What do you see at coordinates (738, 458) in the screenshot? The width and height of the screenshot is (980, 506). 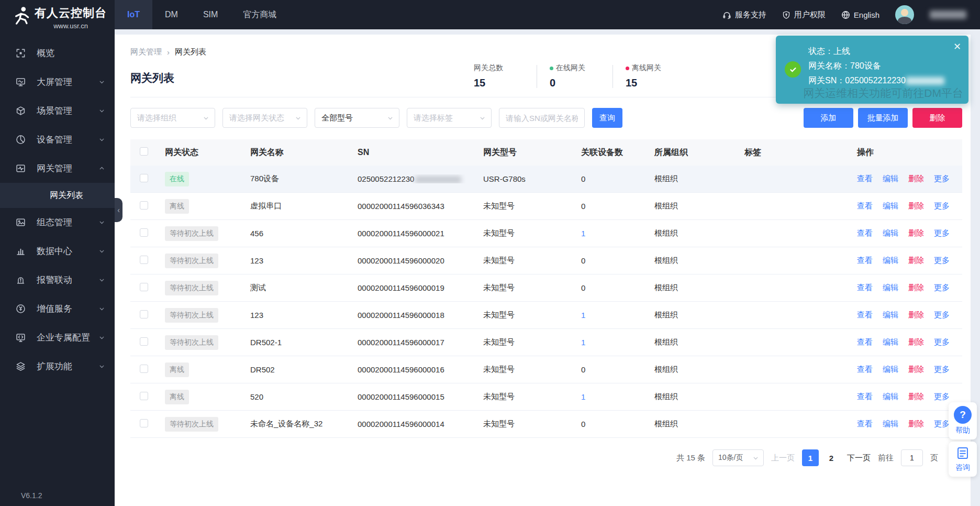 I see `page-size-select: 10条/页` at bounding box center [738, 458].